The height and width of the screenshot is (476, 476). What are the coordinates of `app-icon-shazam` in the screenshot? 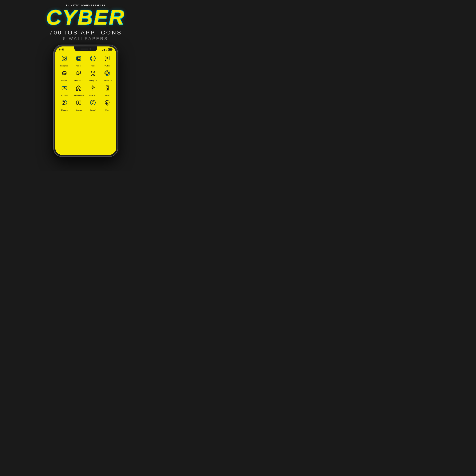 It's located at (65, 102).